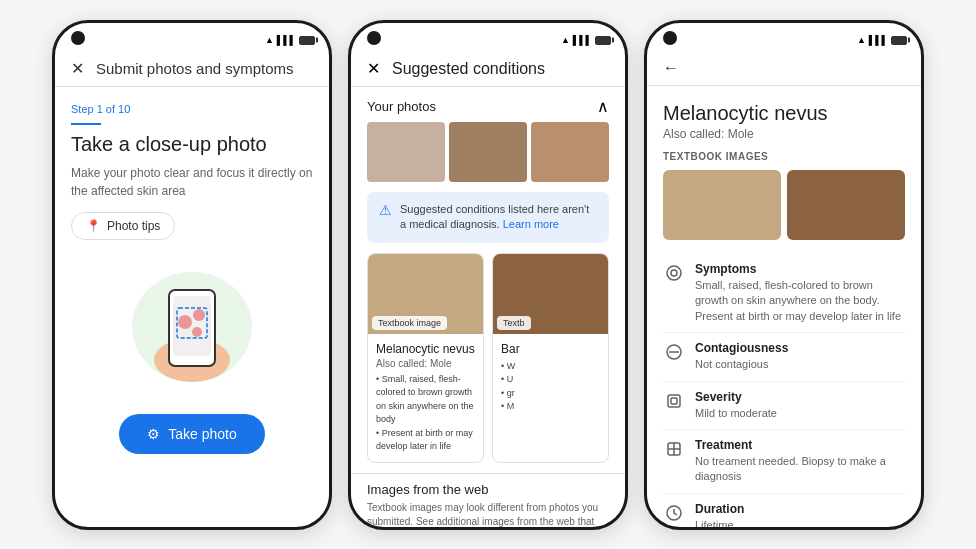 The height and width of the screenshot is (549, 976). Describe the element at coordinates (784, 68) in the screenshot. I see `phone-3-header: ←` at that location.